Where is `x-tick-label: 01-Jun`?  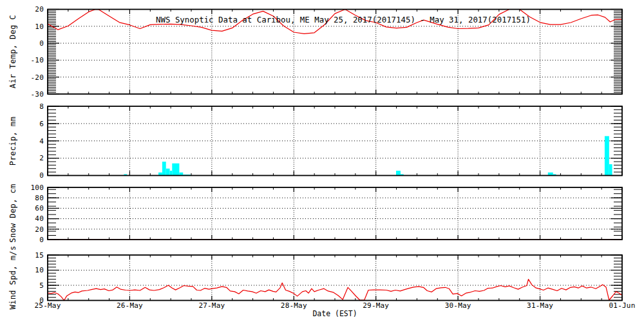
x-tick-label: 01-Jun is located at coordinates (622, 305).